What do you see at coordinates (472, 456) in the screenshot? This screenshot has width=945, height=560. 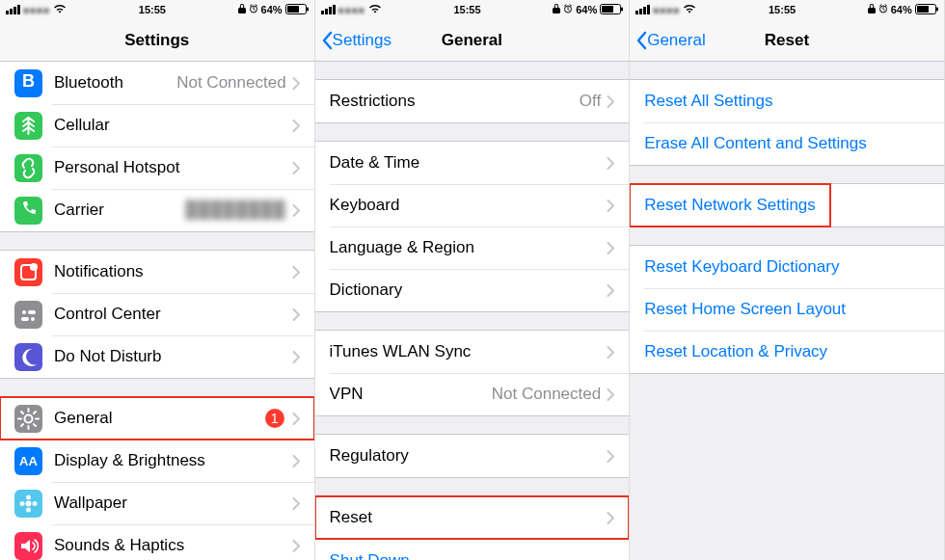 I see `cell-regulatory: Regulatory` at bounding box center [472, 456].